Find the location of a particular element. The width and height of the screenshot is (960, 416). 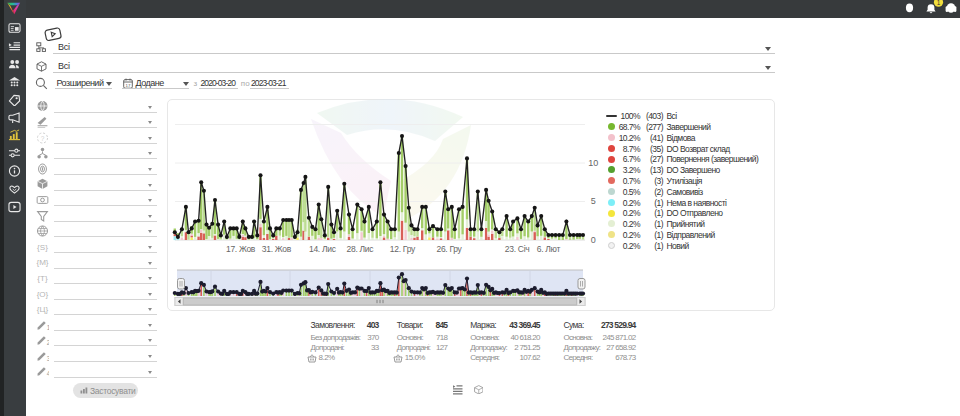

svg-text: 12. Гру is located at coordinates (403, 249).